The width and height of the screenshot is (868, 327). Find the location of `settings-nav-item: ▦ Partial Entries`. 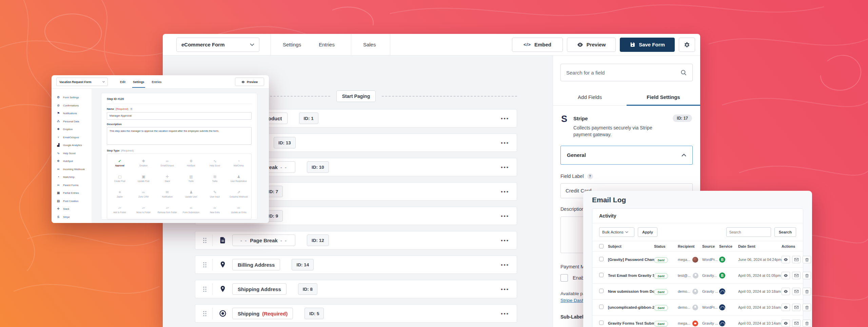

settings-nav-item: ▦ Partial Entries is located at coordinates (74, 193).